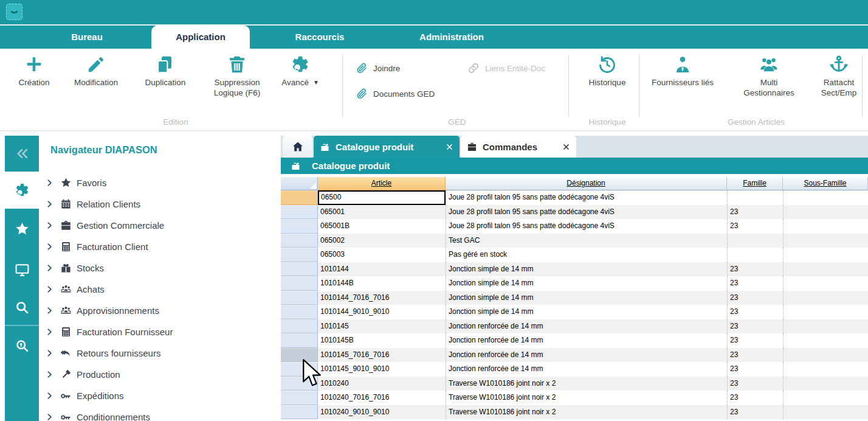  I want to click on duplication-button: Duplication, so click(165, 71).